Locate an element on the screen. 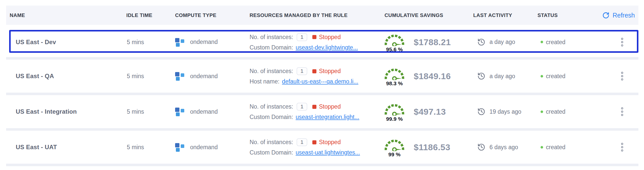 The width and height of the screenshot is (644, 170). savings-gauge: 99 % is located at coordinates (394, 147).